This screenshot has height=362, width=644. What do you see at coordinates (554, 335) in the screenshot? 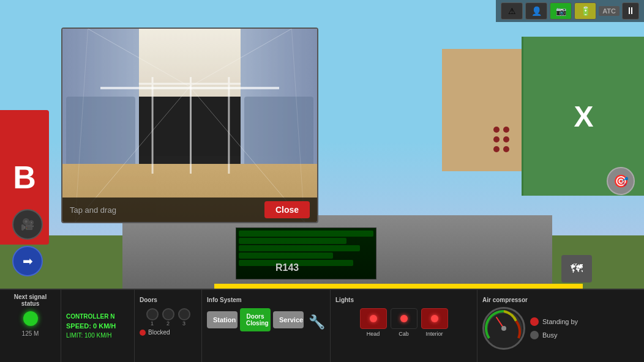
I see `busy-row: Busy` at bounding box center [554, 335].